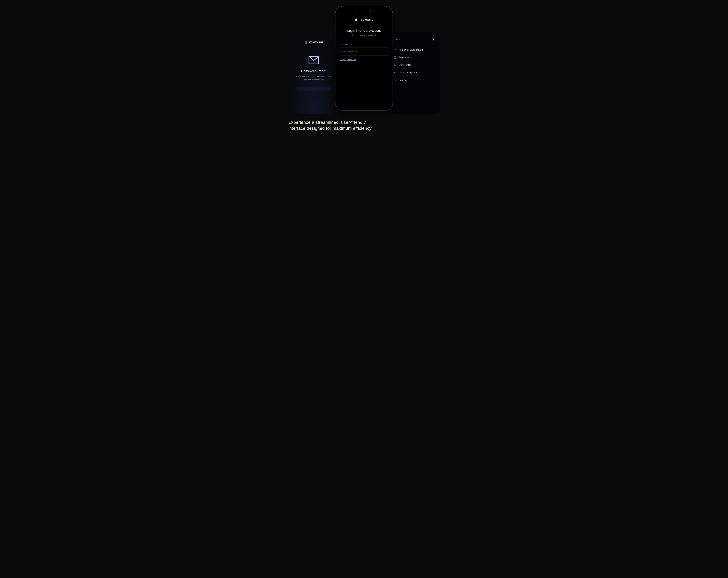 This screenshot has height=578, width=728. What do you see at coordinates (411, 50) in the screenshot?
I see `menu-item-label: Item Profile Dashboard` at bounding box center [411, 50].